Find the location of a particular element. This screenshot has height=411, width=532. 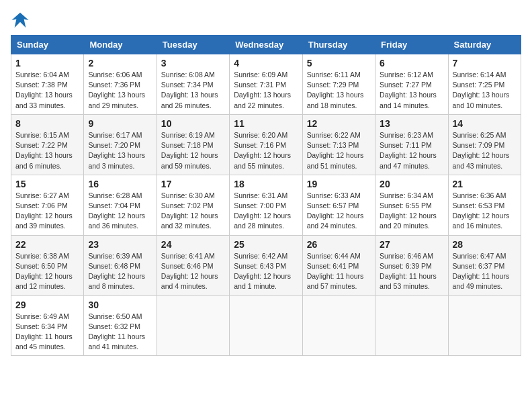

day-number: 23 is located at coordinates (120, 244).